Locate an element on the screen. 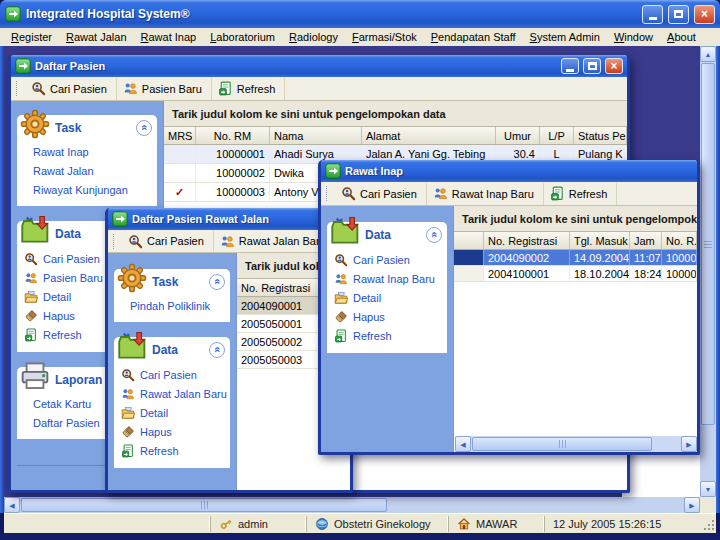 This screenshot has height=540, width=720. menu-rawat-inap: Rawat Inap is located at coordinates (169, 37).